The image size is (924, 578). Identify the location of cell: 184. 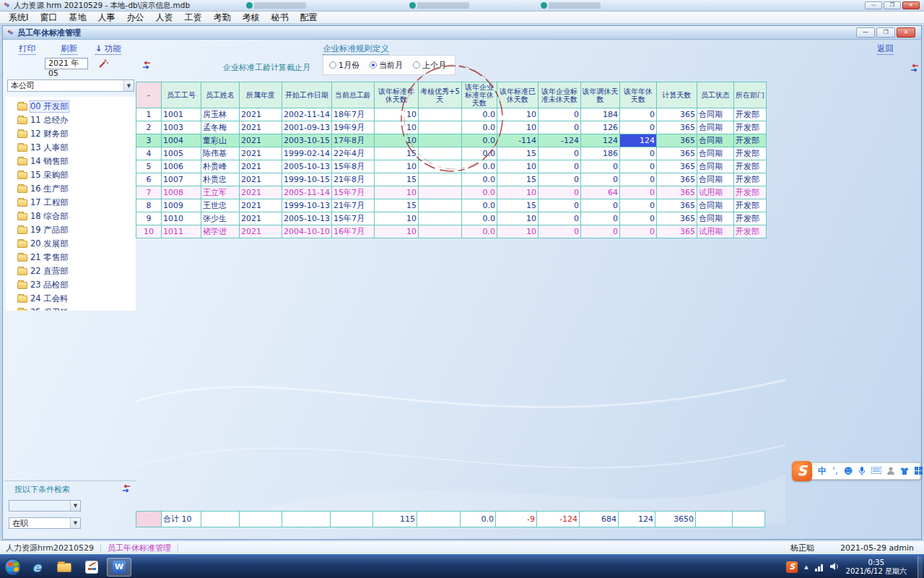
(600, 115).